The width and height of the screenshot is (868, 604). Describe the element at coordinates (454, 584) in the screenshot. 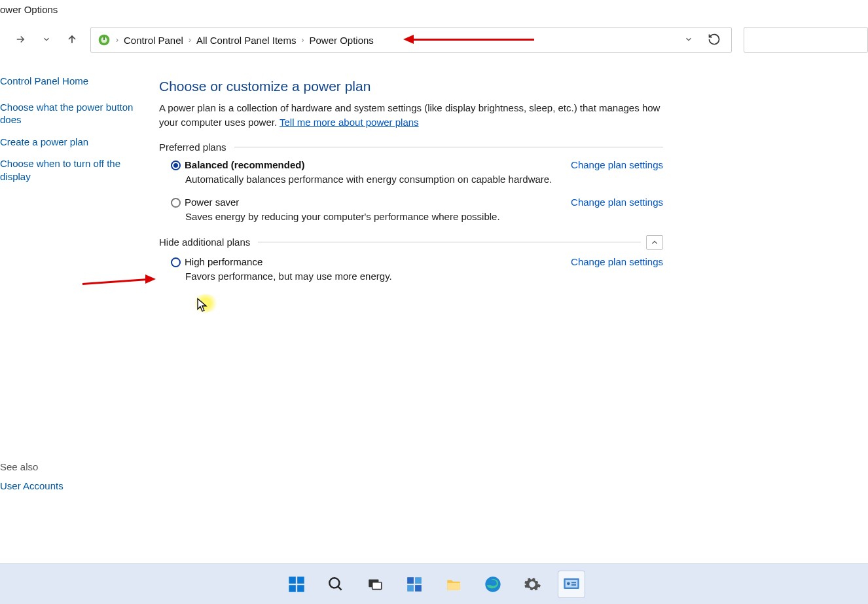

I see `file-explorer-button` at that location.